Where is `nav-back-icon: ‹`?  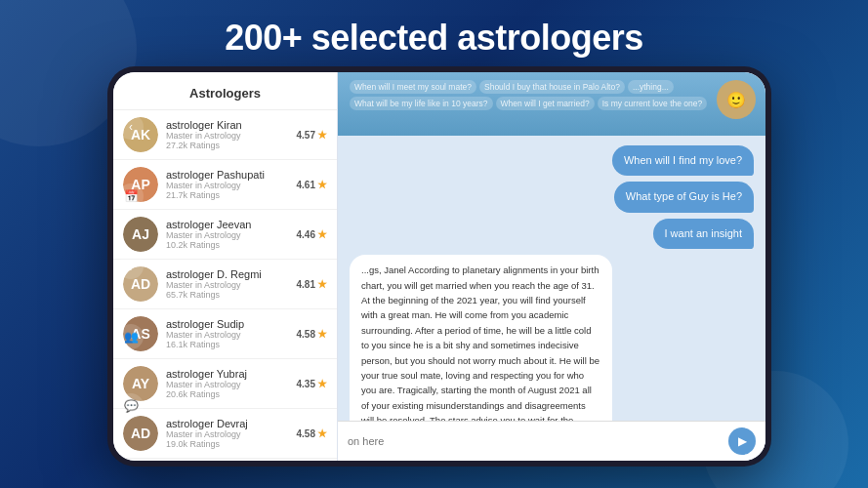
nav-back-icon: ‹ is located at coordinates (131, 127).